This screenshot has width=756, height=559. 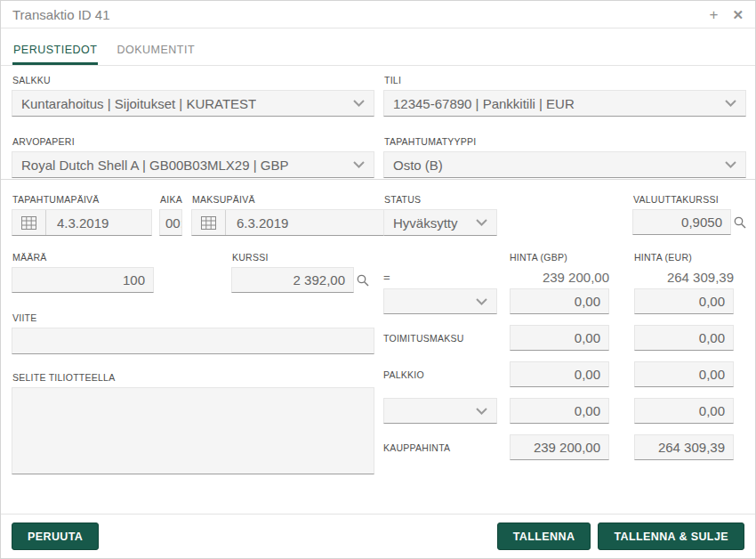 What do you see at coordinates (566, 80) in the screenshot?
I see `tili-label: TILI` at bounding box center [566, 80].